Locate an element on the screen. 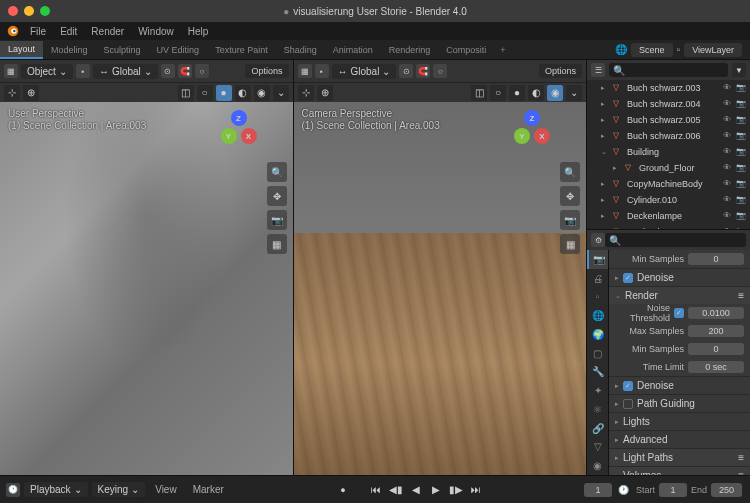  modifier-tab: 🔧 is located at coordinates (598, 372).